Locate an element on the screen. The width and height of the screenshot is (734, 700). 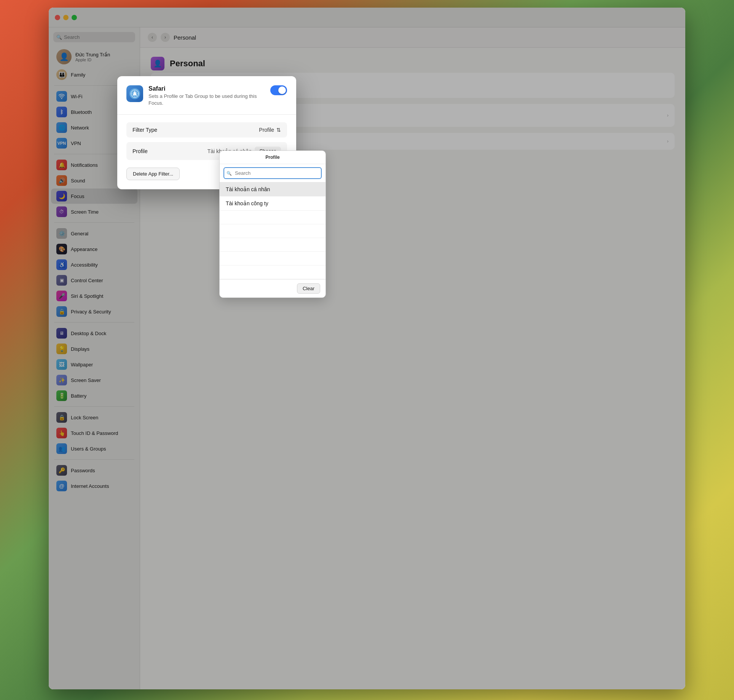
dropdown-item-company: Tài khoản công ty is located at coordinates (273, 203).